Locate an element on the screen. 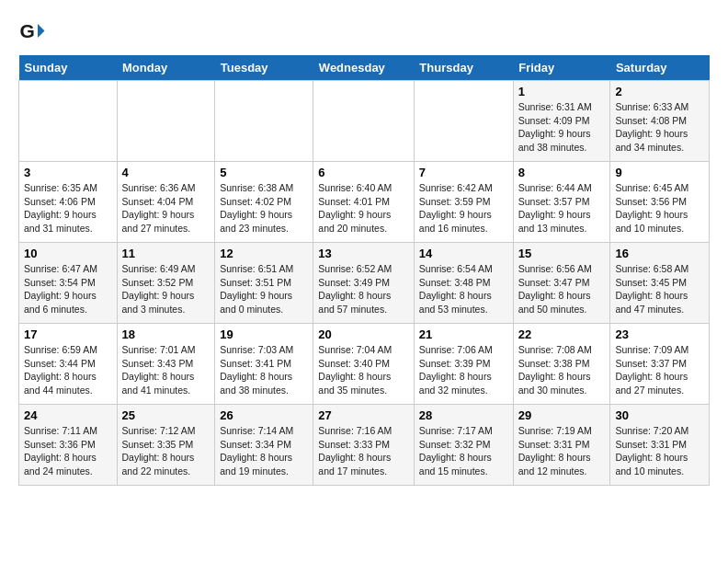  day-number: 5 is located at coordinates (264, 173).